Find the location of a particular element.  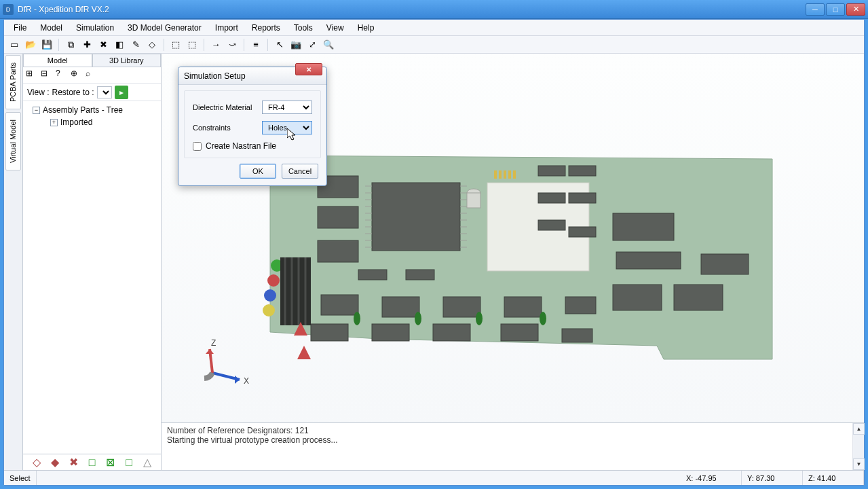

view-label: View : is located at coordinates (38, 92).